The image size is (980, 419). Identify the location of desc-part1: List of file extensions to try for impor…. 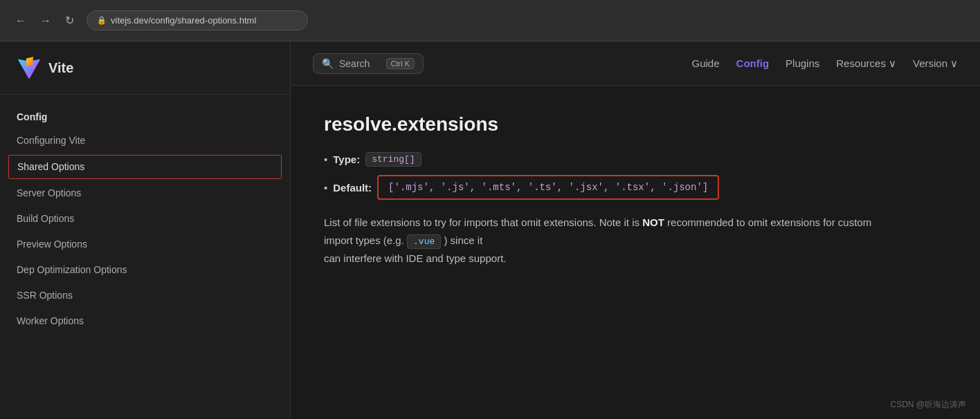
(482, 223).